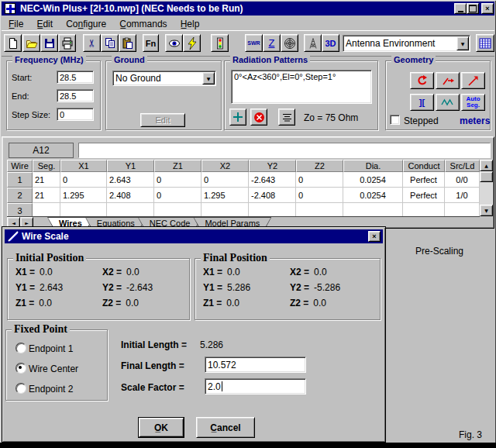  What do you see at coordinates (487, 194) in the screenshot?
I see `scrollbar-track` at bounding box center [487, 194].